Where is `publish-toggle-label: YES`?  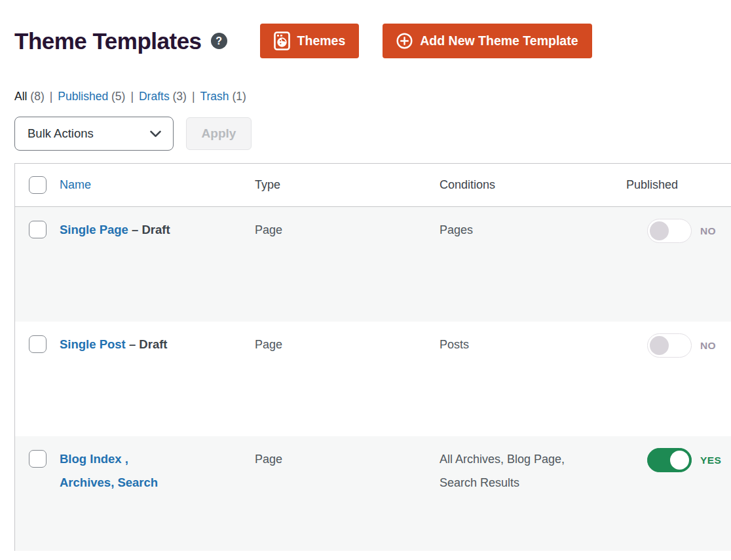 publish-toggle-label: YES is located at coordinates (711, 460).